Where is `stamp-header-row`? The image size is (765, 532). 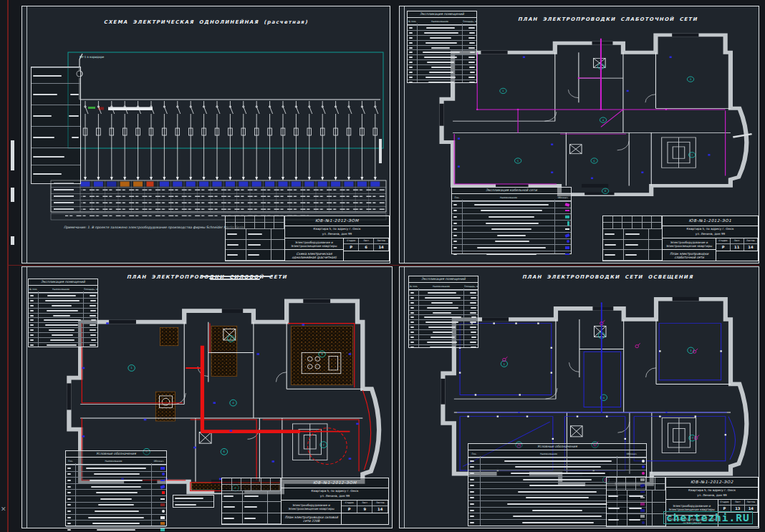 stamp-header-row is located at coordinates (255, 226).